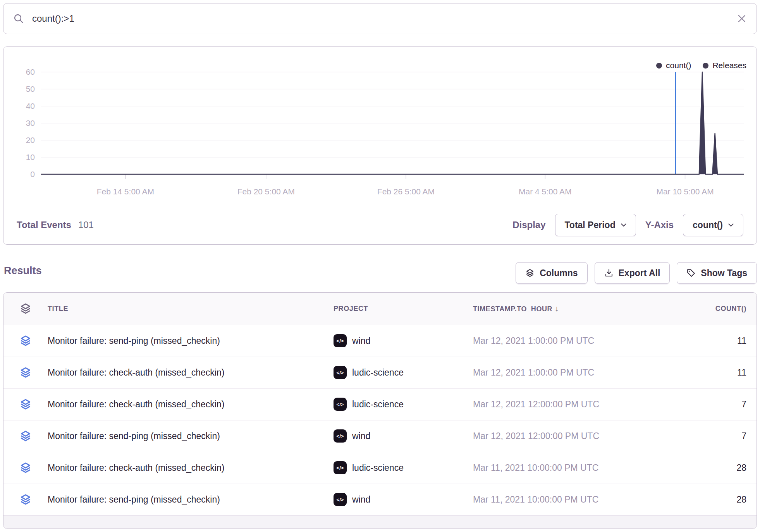 This screenshot has height=532, width=760. I want to click on layers-icon, so click(530, 273).